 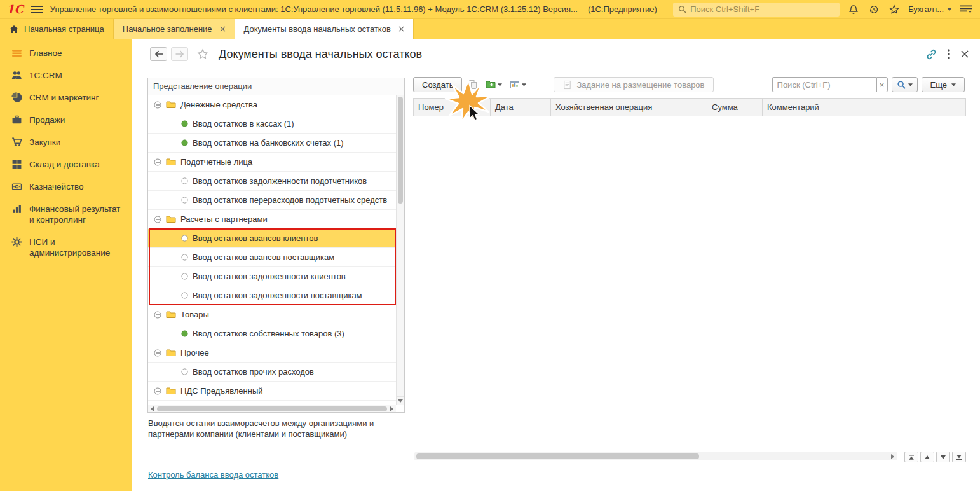 I want to click on tree-item-row: Ввод остатков задолженности клиентов, so click(x=272, y=277).